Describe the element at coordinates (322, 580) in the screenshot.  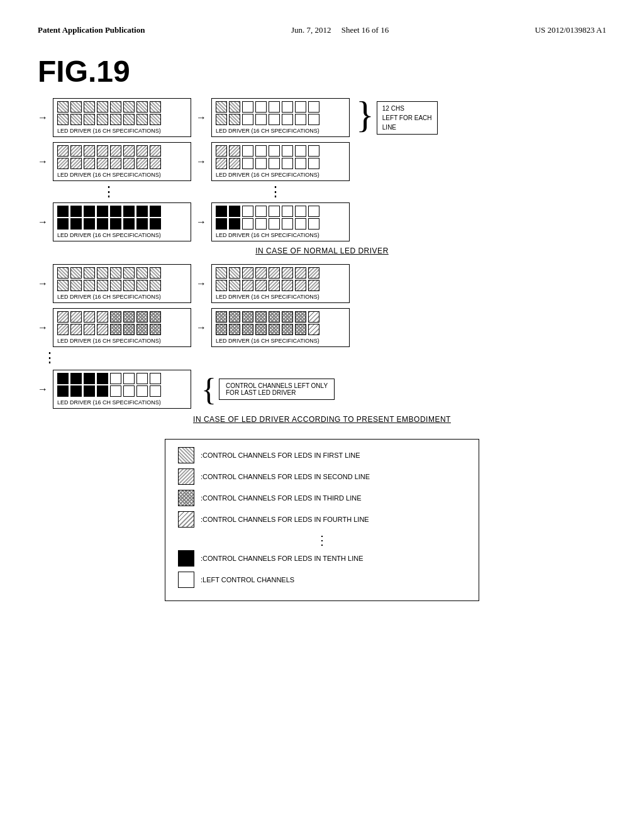
I see `legend-item-6: :LEFT CONTROL CHANNELS` at that location.